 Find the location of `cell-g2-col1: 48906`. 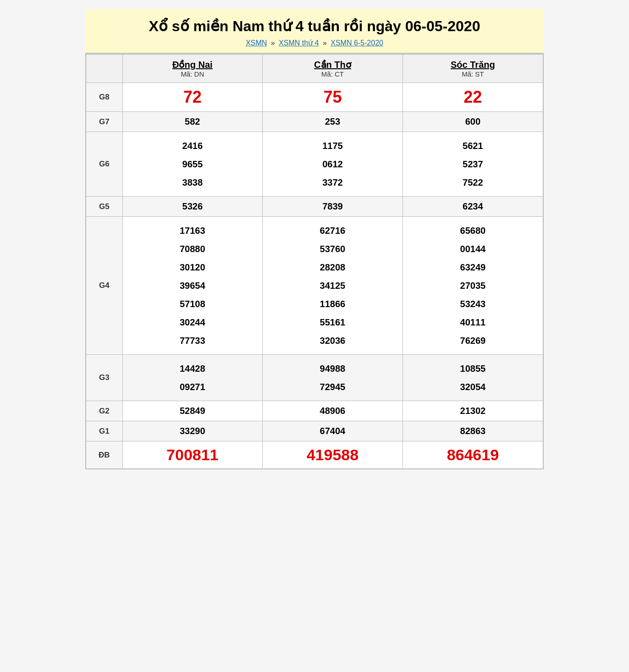

cell-g2-col1: 48906 is located at coordinates (333, 411).